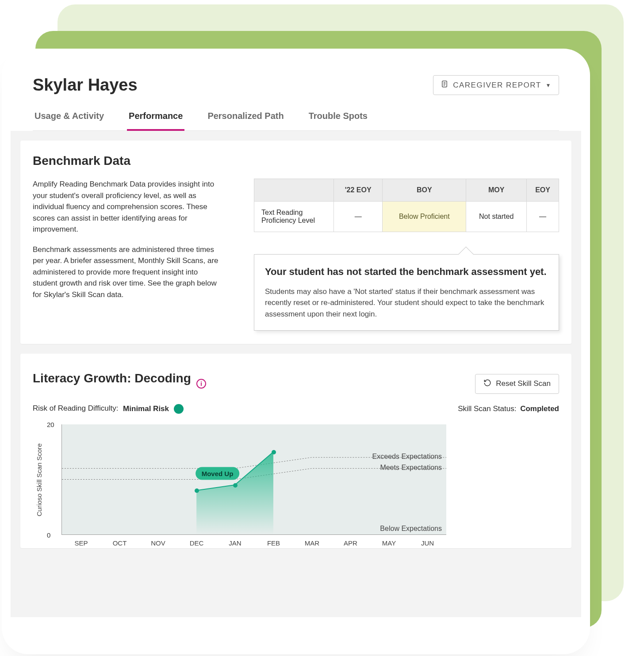 Image resolution: width=644 pixels, height=656 pixels. What do you see at coordinates (509, 409) in the screenshot?
I see `status-row: Skill Scan Status: Completed` at bounding box center [509, 409].